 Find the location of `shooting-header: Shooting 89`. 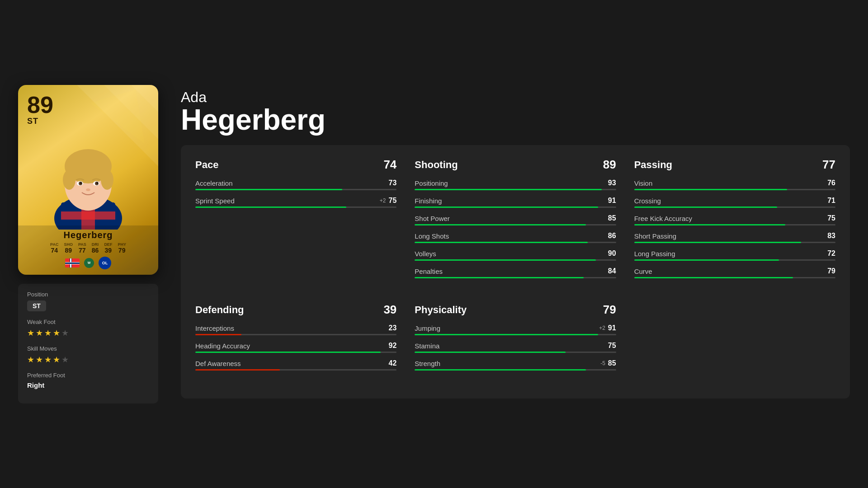

shooting-header: Shooting 89 is located at coordinates (515, 164).